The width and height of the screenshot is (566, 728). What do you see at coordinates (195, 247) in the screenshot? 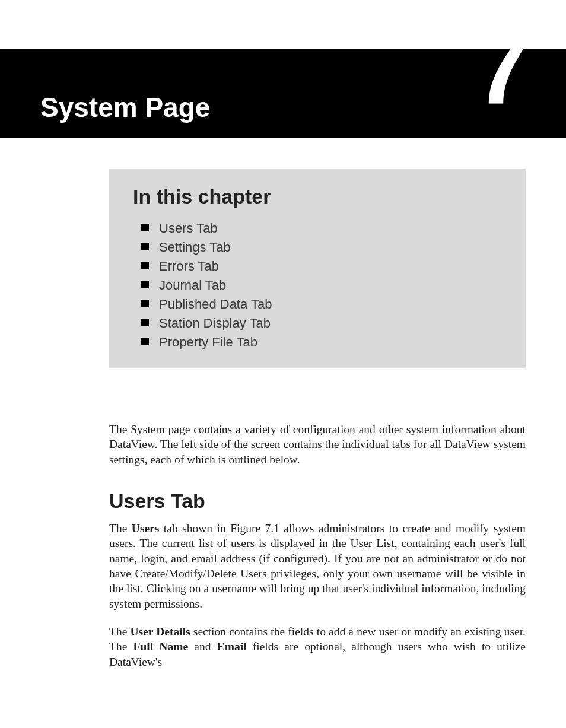
I see `toc-item-label: Settings Tab` at bounding box center [195, 247].